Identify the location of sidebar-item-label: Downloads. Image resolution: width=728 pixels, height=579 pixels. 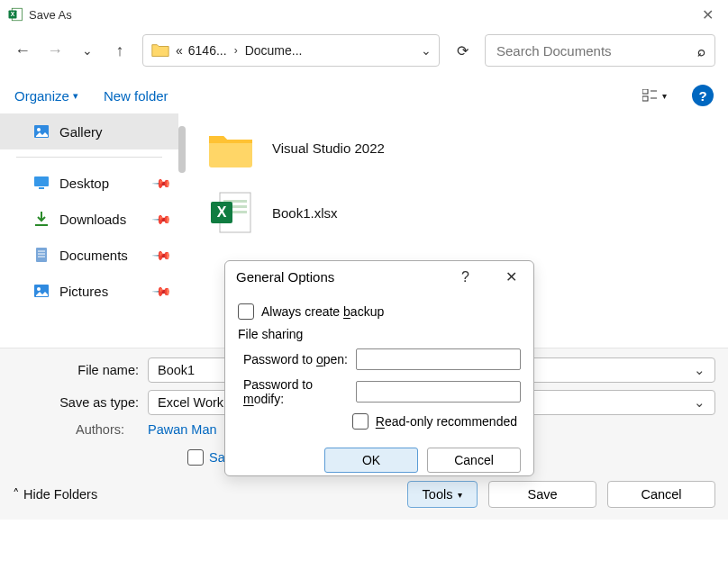
(93, 220).